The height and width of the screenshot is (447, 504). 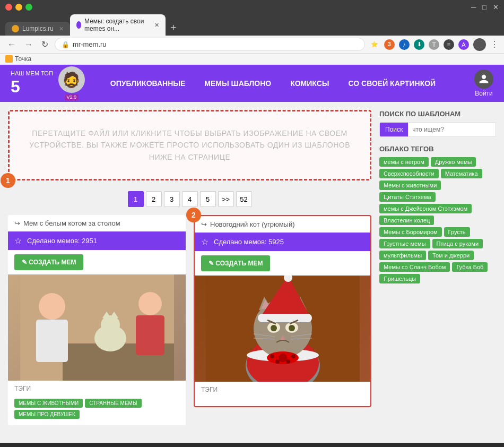 What do you see at coordinates (8, 7) in the screenshot?
I see `close-button` at bounding box center [8, 7].